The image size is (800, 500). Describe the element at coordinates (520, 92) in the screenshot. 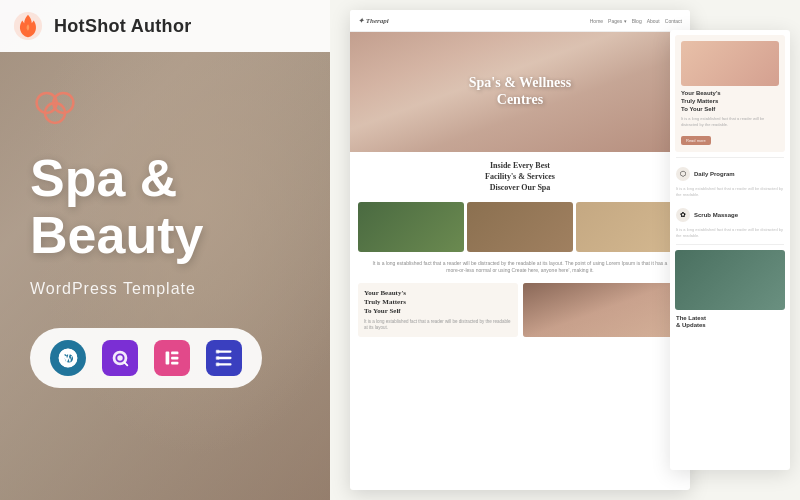

I see `website-hero: Spa's & WellnessCentres` at that location.